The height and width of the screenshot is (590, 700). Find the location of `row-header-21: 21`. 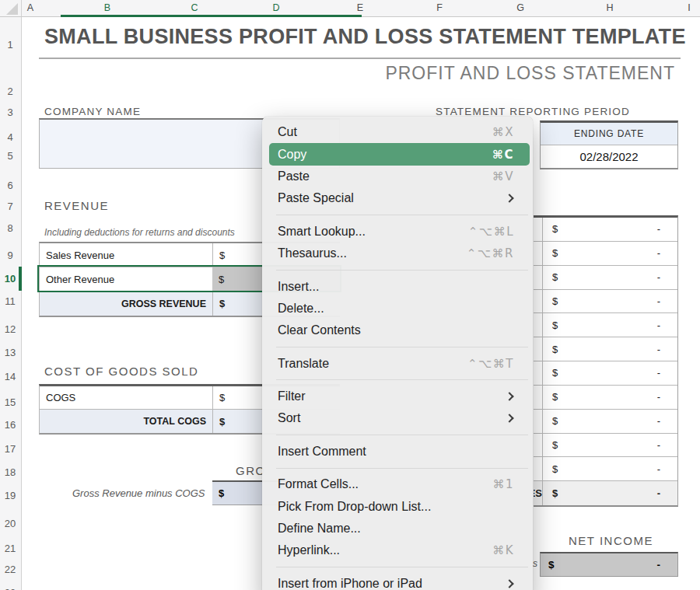

row-header-21: 21 is located at coordinates (10, 549).